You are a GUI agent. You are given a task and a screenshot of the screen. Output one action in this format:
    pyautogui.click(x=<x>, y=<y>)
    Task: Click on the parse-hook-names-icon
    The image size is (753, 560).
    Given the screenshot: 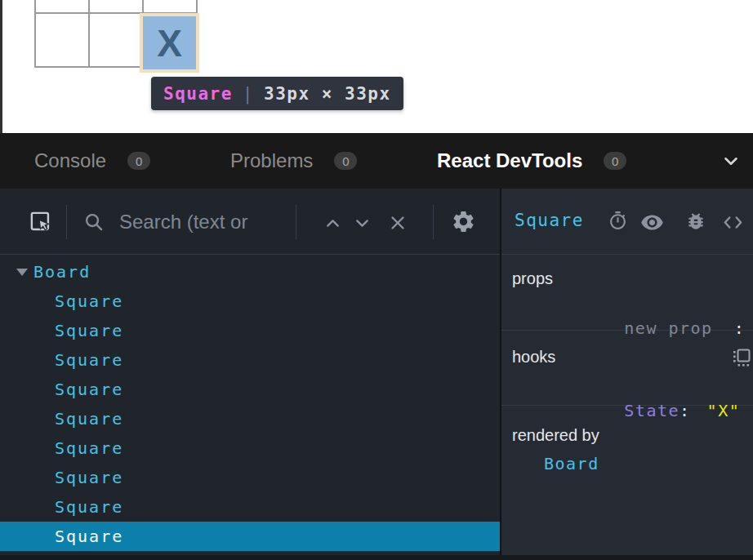 What is the action you would take?
    pyautogui.click(x=742, y=358)
    